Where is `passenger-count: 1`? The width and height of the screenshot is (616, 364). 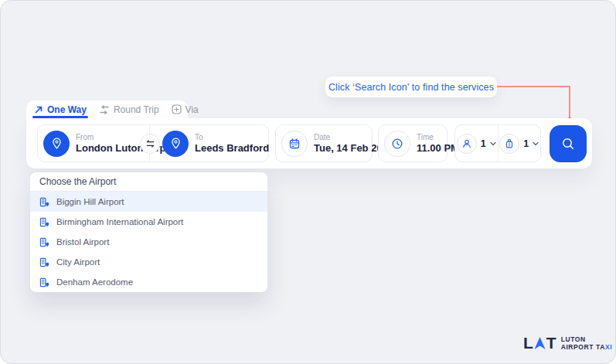
passenger-count: 1 is located at coordinates (484, 144).